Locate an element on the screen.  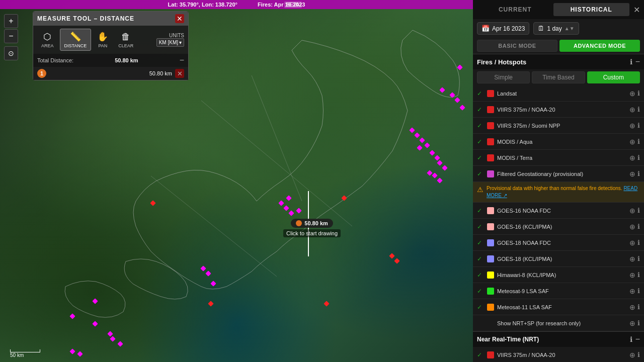
panel-close-button: ✕ is located at coordinates (637, 10).